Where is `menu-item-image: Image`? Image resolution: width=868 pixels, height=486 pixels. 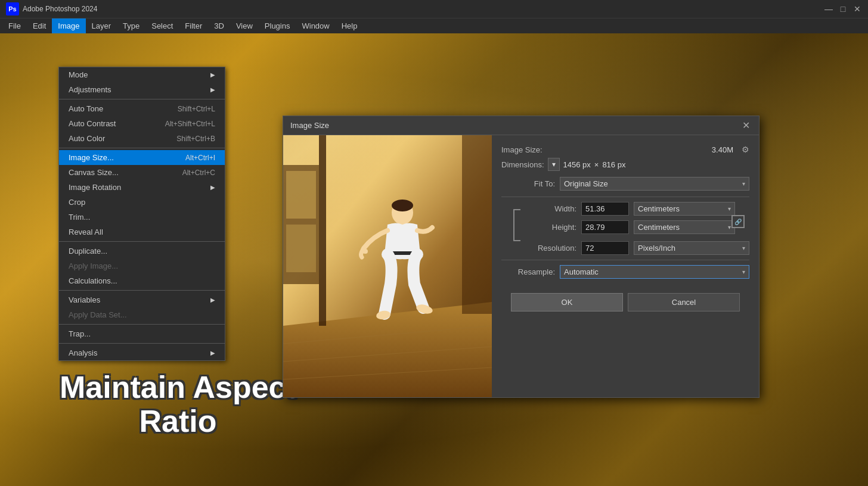 menu-item-image: Image is located at coordinates (69, 26).